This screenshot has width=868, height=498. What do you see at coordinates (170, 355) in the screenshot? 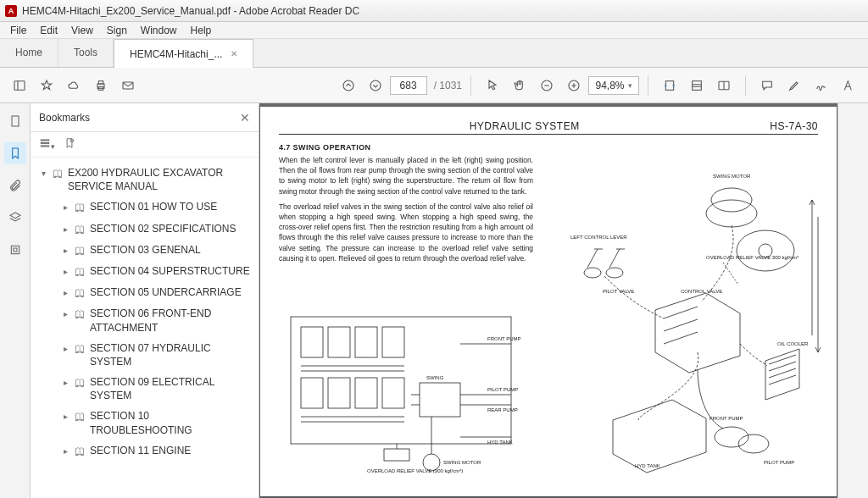
I see `bookmark-label: SECTION 07 HYDRAULIC SYSTEM` at bounding box center [170, 355].